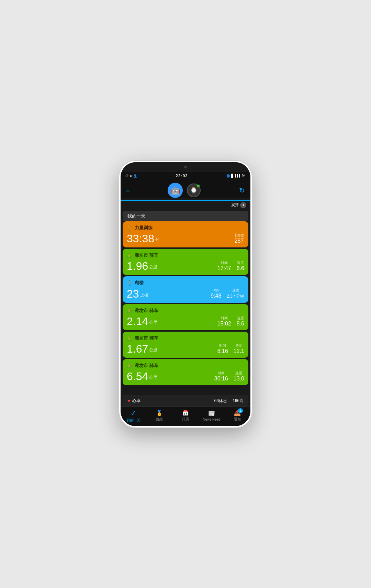 The width and height of the screenshot is (371, 588). What do you see at coordinates (237, 419) in the screenshot?
I see `notifications-label: 通知` at bounding box center [237, 419].